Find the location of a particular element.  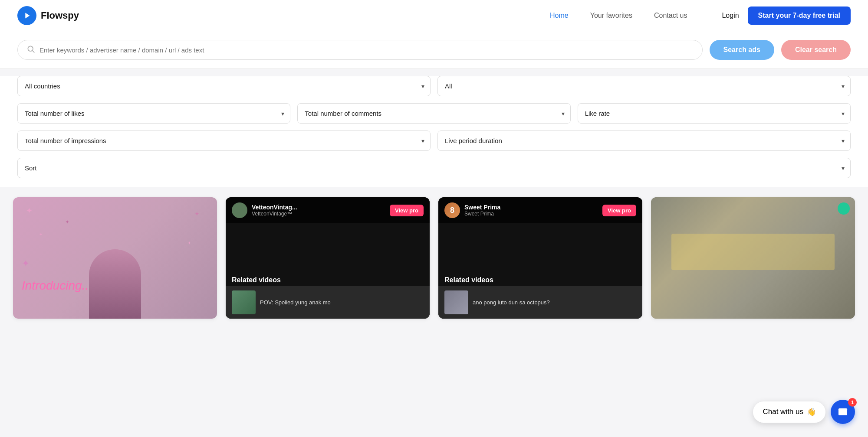

card-1: ✦ ✦ ✦ ✦ ✦ ✦ Introducing... is located at coordinates (115, 258).